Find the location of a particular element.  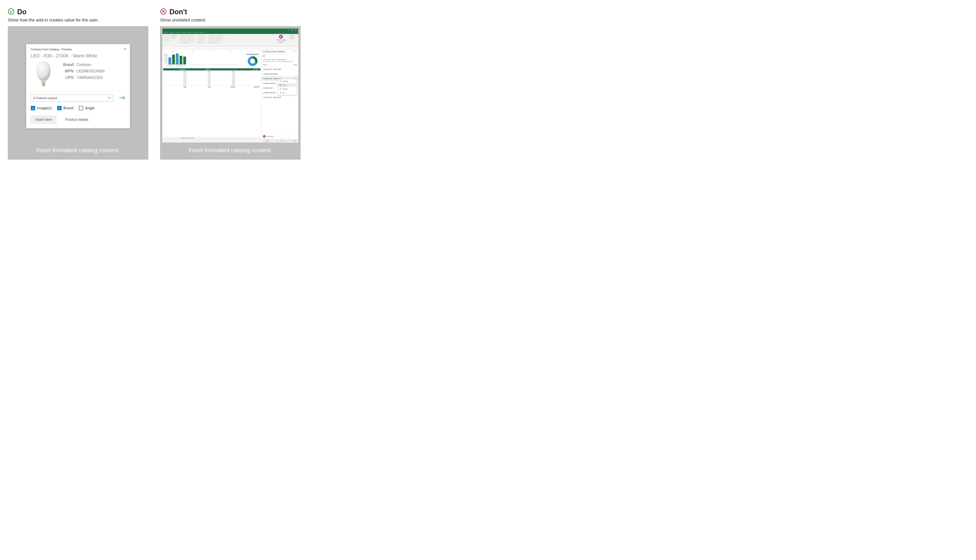

chevron-down-icon: ▾ is located at coordinates (294, 52).